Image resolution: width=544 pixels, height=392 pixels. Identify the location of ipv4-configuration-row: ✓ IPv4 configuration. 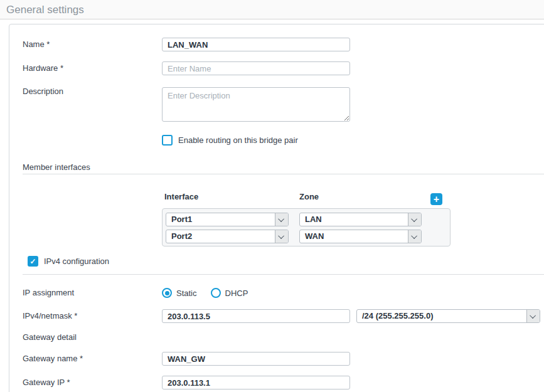
(68, 261).